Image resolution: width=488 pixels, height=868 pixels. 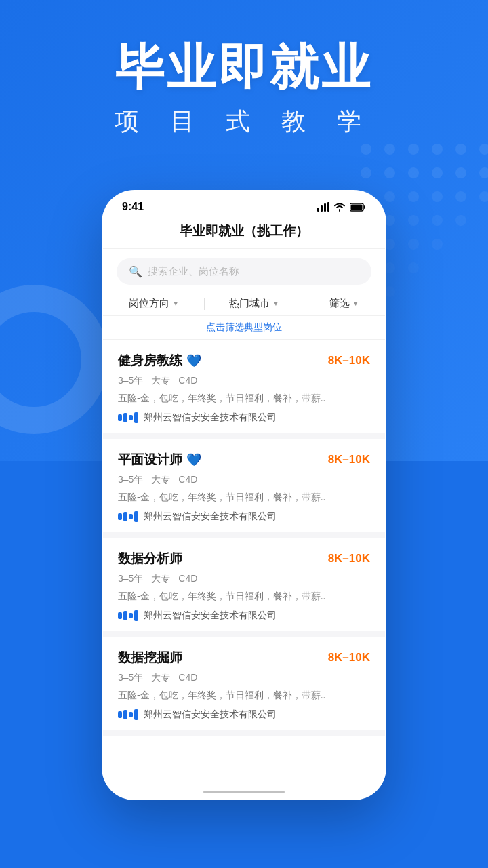 I want to click on job-card-4: 数据挖掘师 8K–10K 3–5年 大专 C4D 五险-金，包吃，年终奖，节日福…, so click(x=244, y=686).